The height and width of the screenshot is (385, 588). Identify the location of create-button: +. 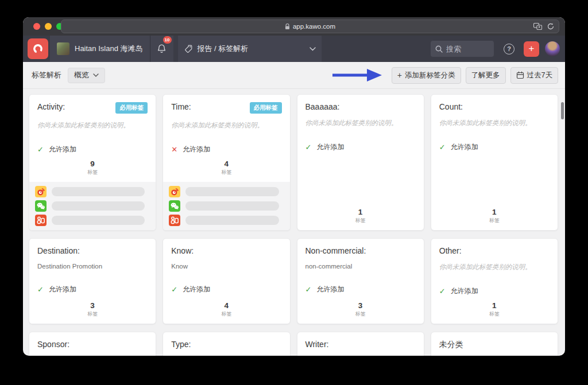
(532, 49).